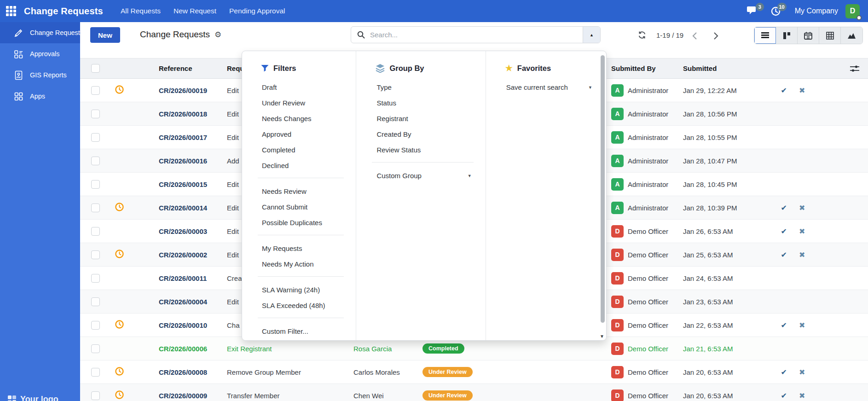  I want to click on row-reference: CR/2026/00011, so click(192, 278).